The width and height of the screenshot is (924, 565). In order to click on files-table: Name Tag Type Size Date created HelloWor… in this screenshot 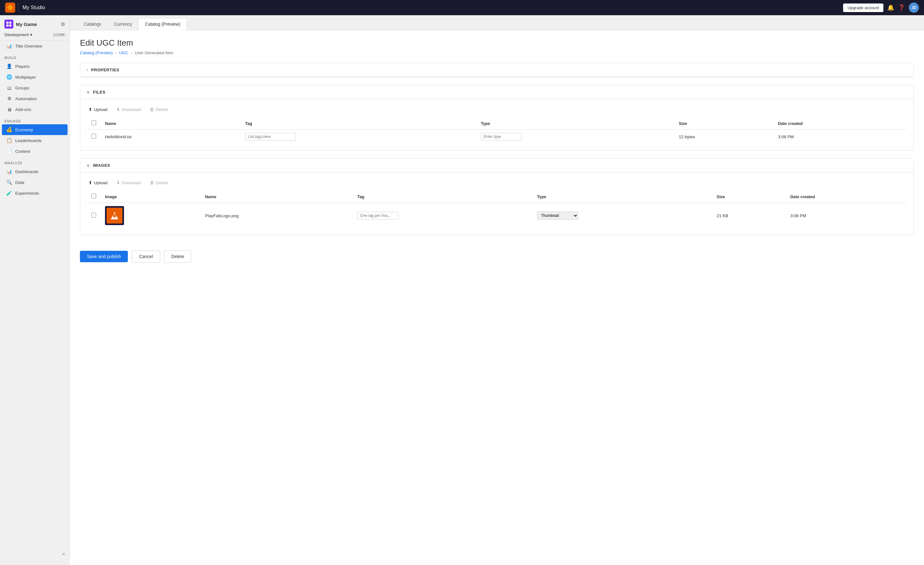, I will do `click(497, 130)`.